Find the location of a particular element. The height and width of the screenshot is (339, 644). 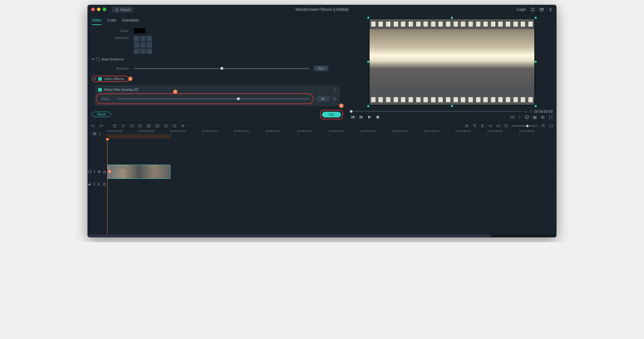

display-icon is located at coordinates (527, 117).